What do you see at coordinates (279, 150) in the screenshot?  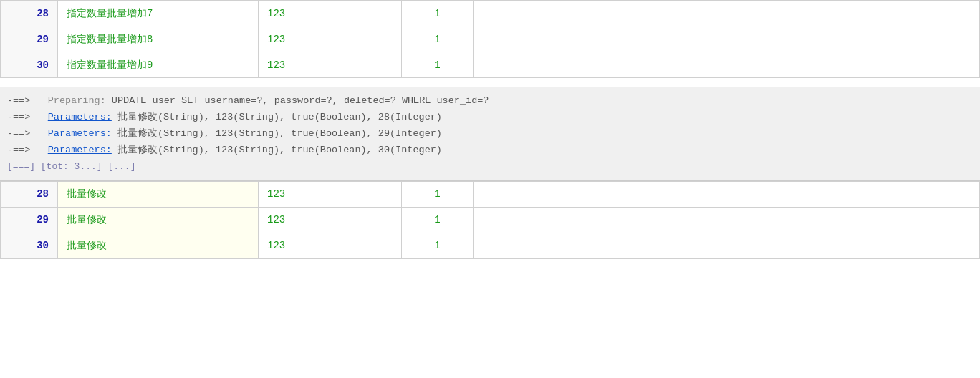 I see `log-params-text-2: 批量修改(String), 123(String), true(Boolean)…` at bounding box center [279, 150].